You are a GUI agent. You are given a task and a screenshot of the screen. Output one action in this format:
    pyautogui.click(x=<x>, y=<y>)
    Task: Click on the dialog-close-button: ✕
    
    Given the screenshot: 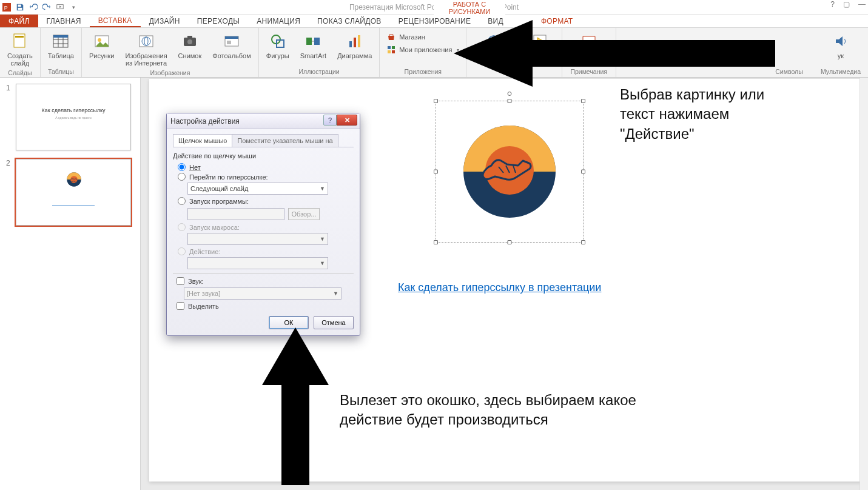 What is the action you would take?
    pyautogui.click(x=347, y=120)
    